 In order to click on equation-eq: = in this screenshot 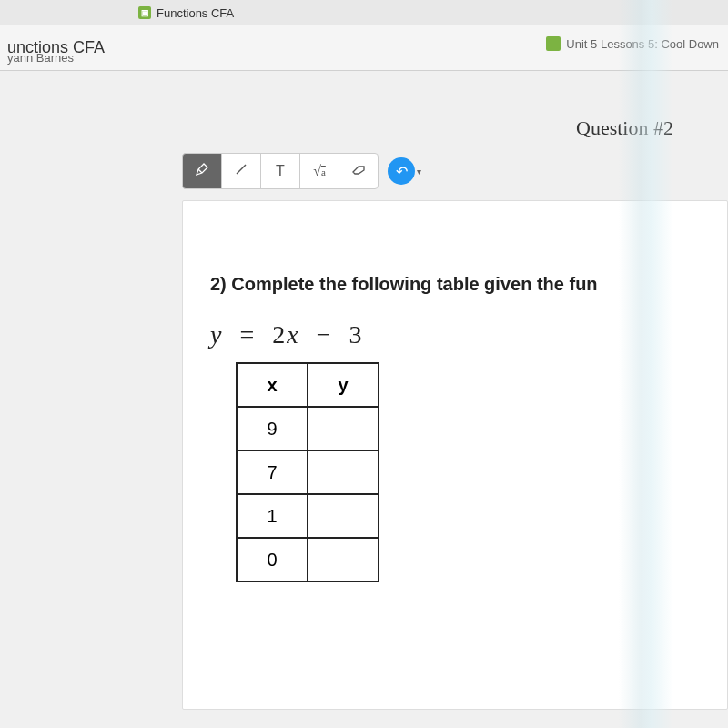, I will do `click(248, 335)`.